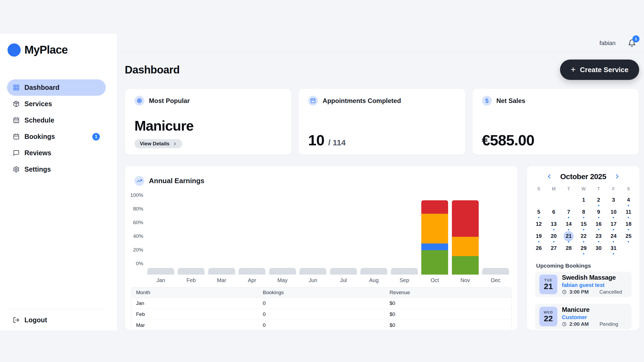  I want to click on package-icon, so click(16, 104).